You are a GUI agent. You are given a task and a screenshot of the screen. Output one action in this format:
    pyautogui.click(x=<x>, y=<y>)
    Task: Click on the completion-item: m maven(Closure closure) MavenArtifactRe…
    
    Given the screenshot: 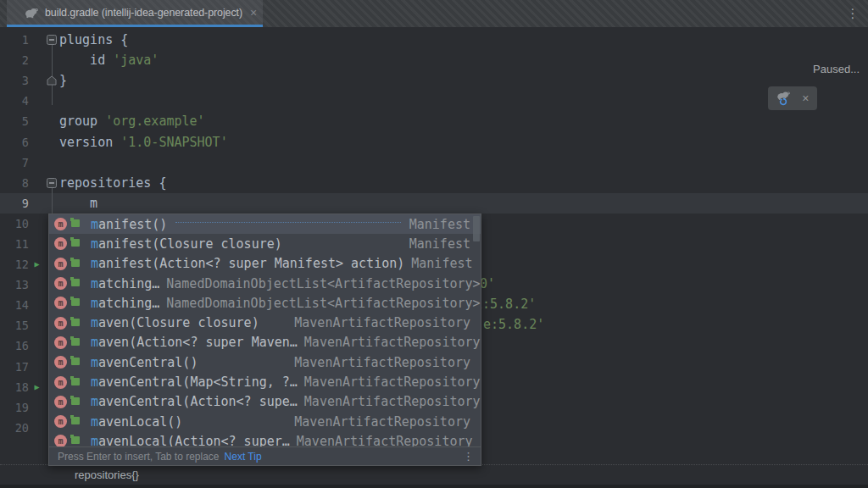 What is the action you would take?
    pyautogui.click(x=264, y=322)
    